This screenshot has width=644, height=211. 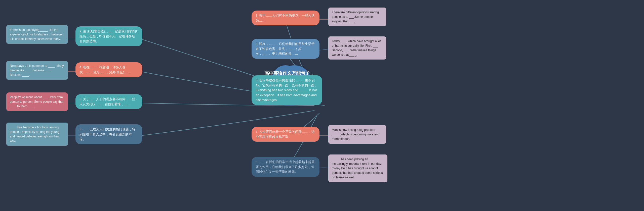 What do you see at coordinates (287, 90) in the screenshot?
I see `node-r5: 5. 任何事物都是有两面性的，……也不例外。它既有有利的一面，也有不利的一面。E…` at bounding box center [287, 90].